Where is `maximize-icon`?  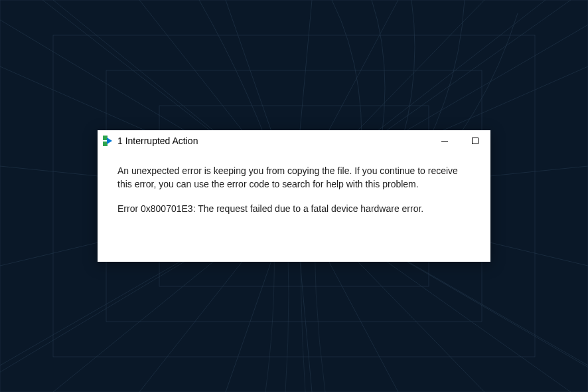
maximize-icon is located at coordinates (475, 141).